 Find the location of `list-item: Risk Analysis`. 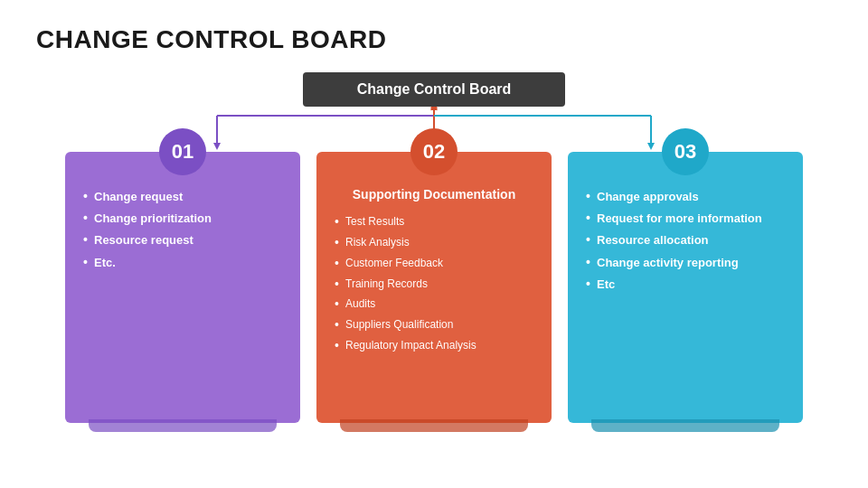

list-item: Risk Analysis is located at coordinates (434, 242).